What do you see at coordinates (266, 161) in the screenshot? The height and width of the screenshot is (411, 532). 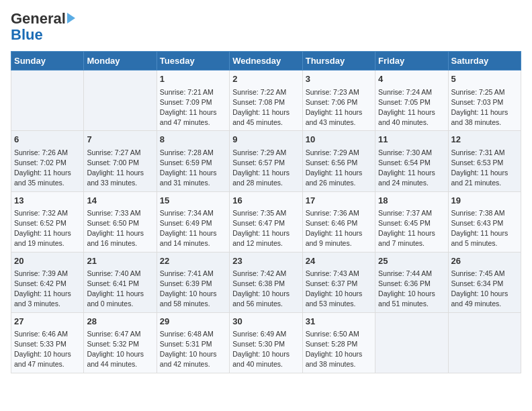 I see `calendar-cell: 9Sunrise: 7:29 AM Sunset: 6:57 PM Daylig…` at bounding box center [266, 161].